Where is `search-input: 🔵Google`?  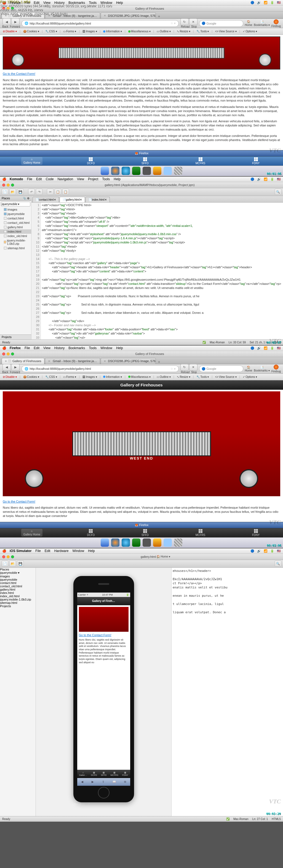
search-input: 🔵Google is located at coordinates (221, 369).